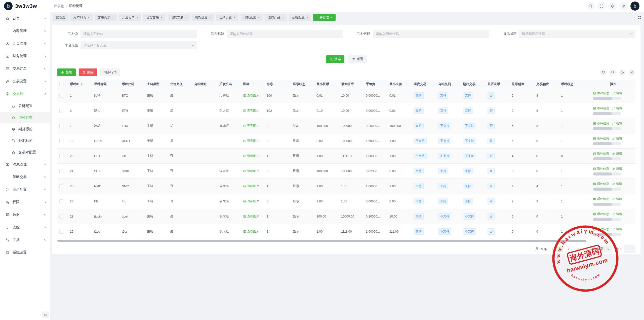 This screenshot has height=320, width=644. I want to click on sidebar-subitem-交易对配置: 交易对配置, so click(25, 152).